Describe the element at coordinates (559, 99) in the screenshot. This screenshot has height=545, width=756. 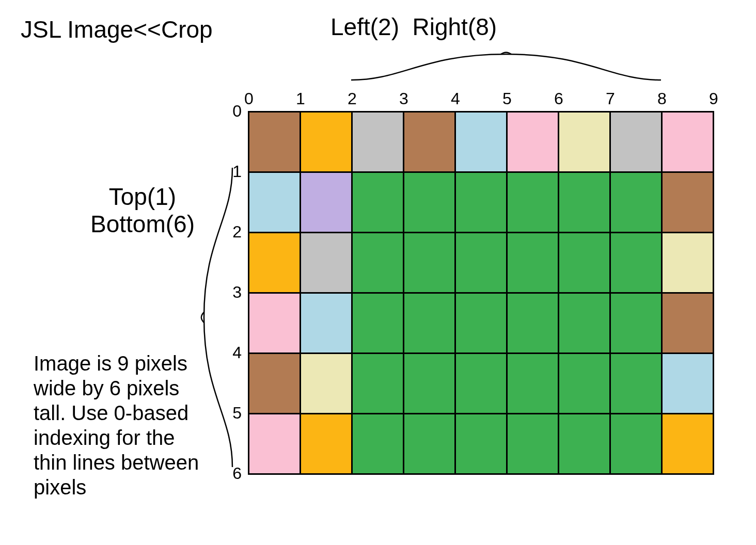
I see `col-header: 6` at that location.